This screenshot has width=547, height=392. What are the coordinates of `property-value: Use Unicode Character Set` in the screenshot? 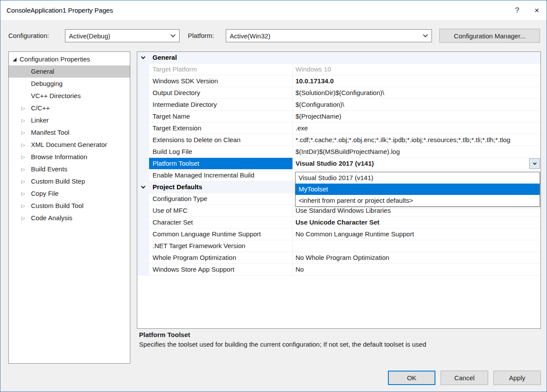 It's located at (337, 222).